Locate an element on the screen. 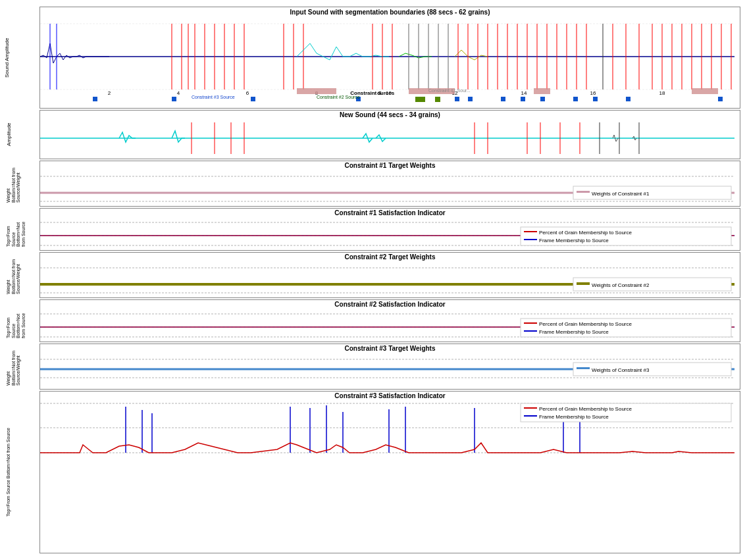 The width and height of the screenshot is (747, 560). new-sound-ylabel: Amplitude is located at coordinates (9, 134).